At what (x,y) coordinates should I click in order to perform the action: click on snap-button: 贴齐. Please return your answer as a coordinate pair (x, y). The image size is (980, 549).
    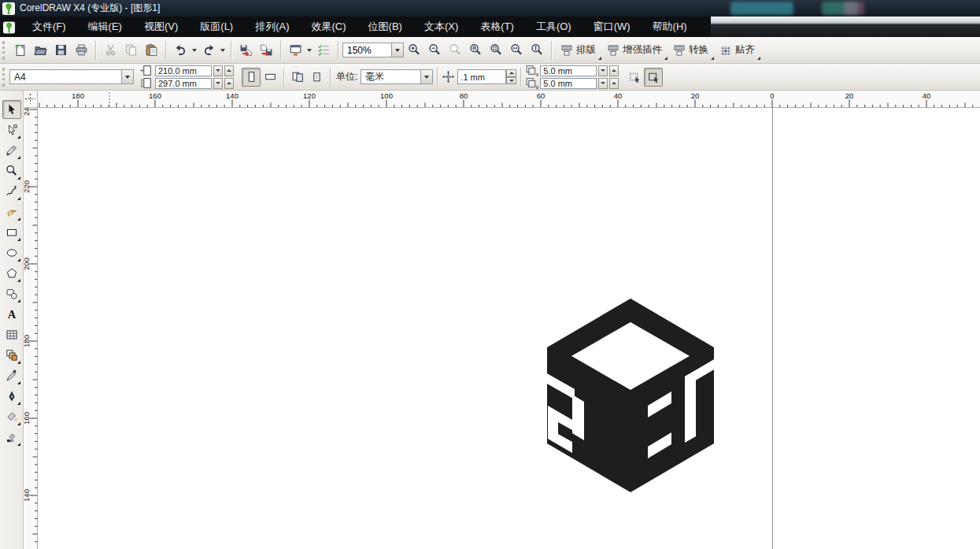
    Looking at the image, I should click on (738, 50).